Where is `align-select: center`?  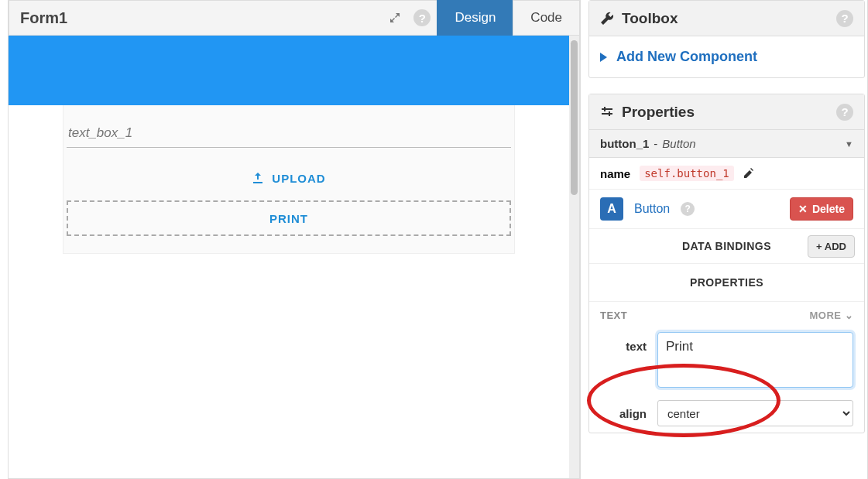
align-select: center is located at coordinates (756, 413).